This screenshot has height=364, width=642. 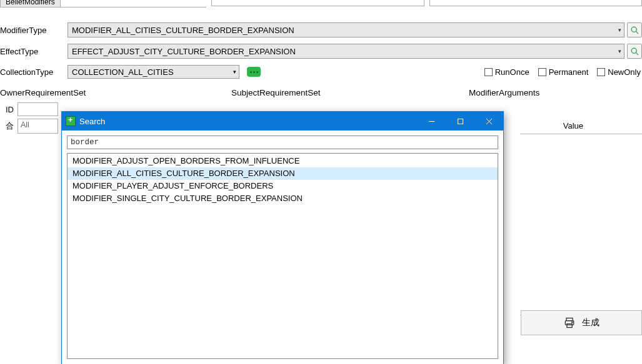 What do you see at coordinates (34, 51) in the screenshot?
I see `label-effect-type: EffectType` at bounding box center [34, 51].